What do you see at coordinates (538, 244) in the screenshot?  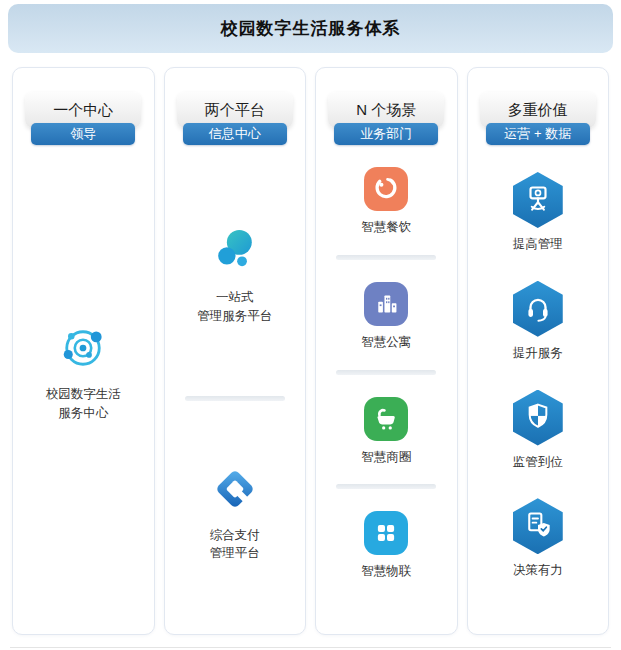 I see `item-label: 提高管理` at bounding box center [538, 244].